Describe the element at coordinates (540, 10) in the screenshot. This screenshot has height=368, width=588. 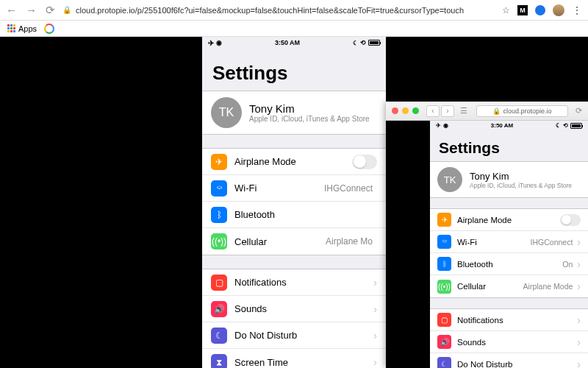
I see `extension-blue-icon` at that location.